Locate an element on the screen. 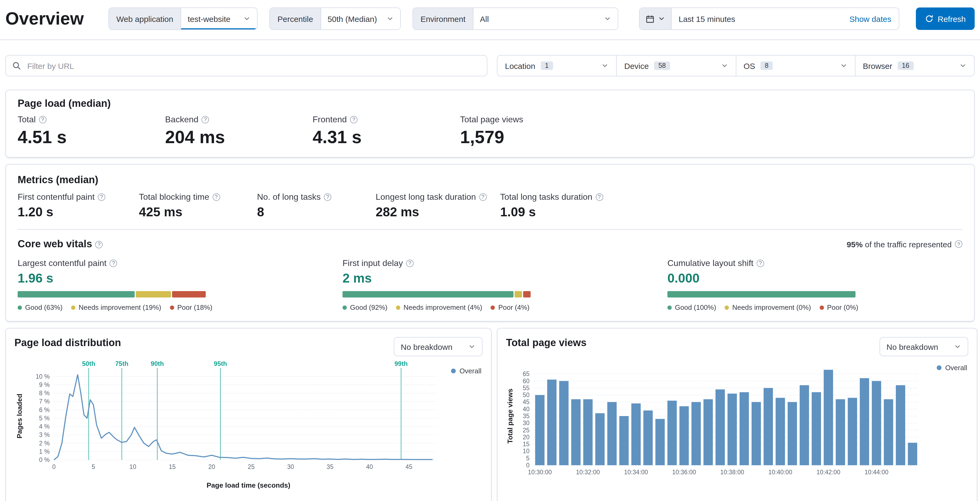  web-application-select-group: Web application test-website is located at coordinates (183, 19).